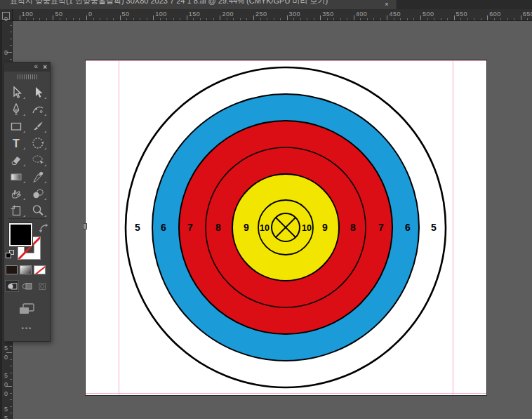  Describe the element at coordinates (38, 143) in the screenshot. I see `rotate-tool-icon` at that location.